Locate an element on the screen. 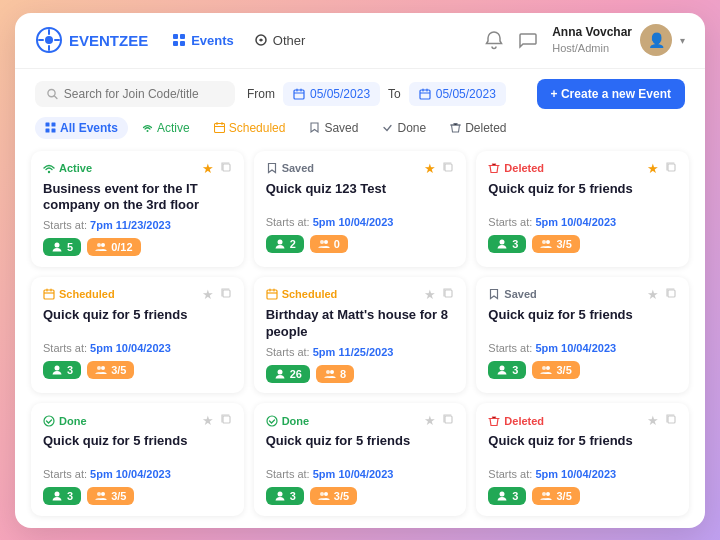 The image size is (720, 540). nav-tab-other: Other is located at coordinates (280, 40).